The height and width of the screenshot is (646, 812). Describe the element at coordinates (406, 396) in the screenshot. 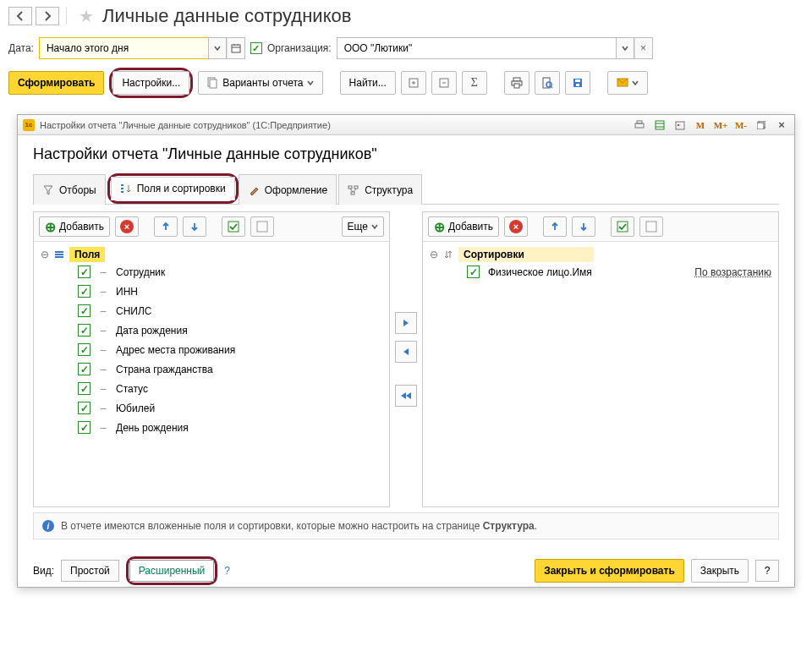

I see `move-all-left-button` at that location.